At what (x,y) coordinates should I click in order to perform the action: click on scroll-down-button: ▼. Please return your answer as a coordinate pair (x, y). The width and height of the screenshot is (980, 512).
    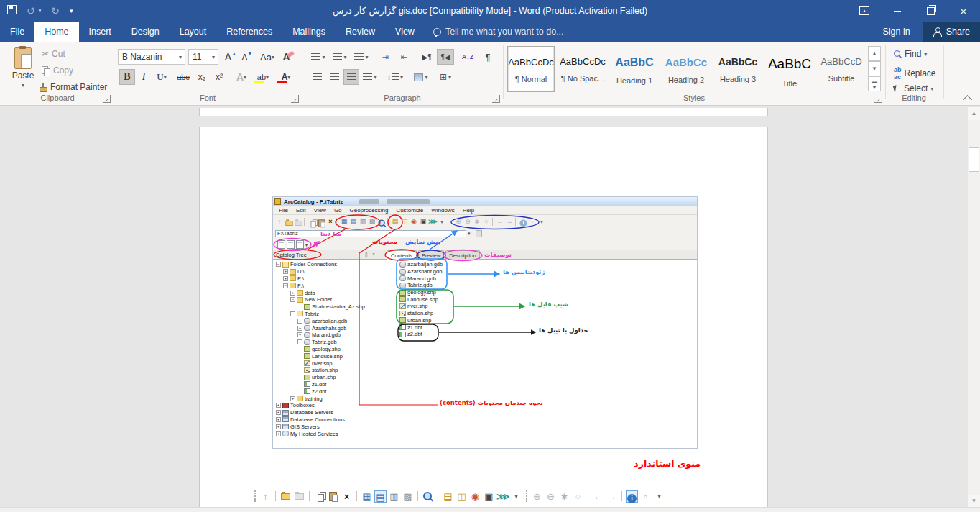
    Looking at the image, I should click on (974, 501).